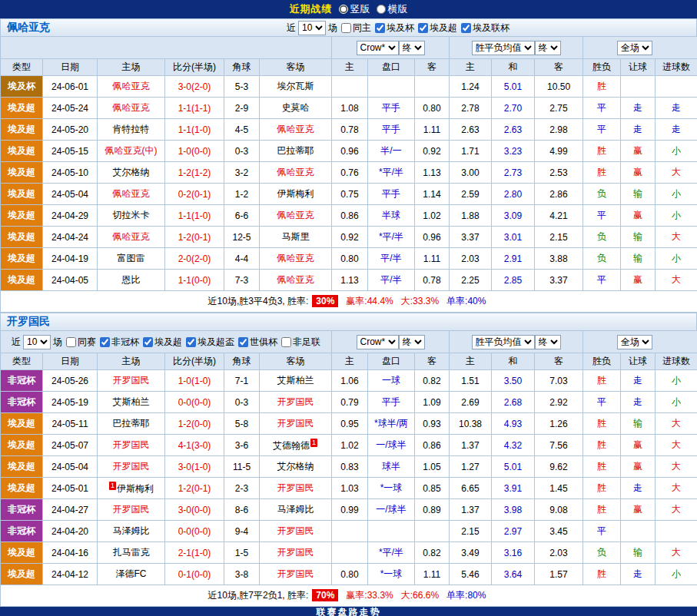 The height and width of the screenshot is (616, 697). Describe the element at coordinates (120, 343) in the screenshot. I see `league-filter: 非冠杯` at that location.